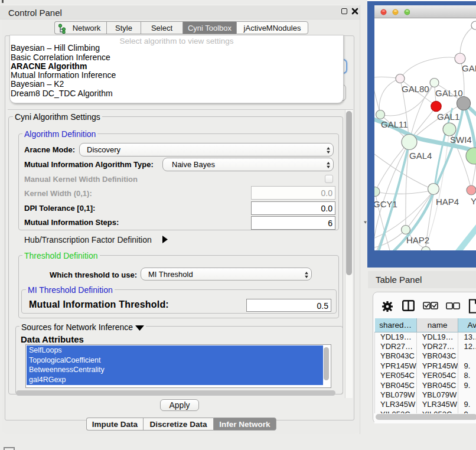 The image size is (476, 450). Describe the element at coordinates (448, 202) in the screenshot. I see `svg-text: HAP4` at that location.